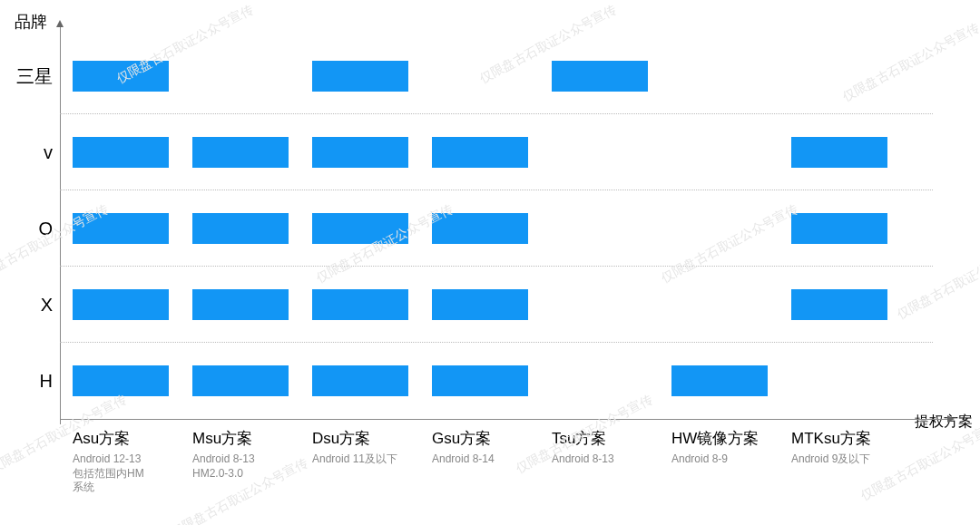  What do you see at coordinates (729, 460) in the screenshot?
I see `x-tick-sublabel: Android 8-9` at bounding box center [729, 460].